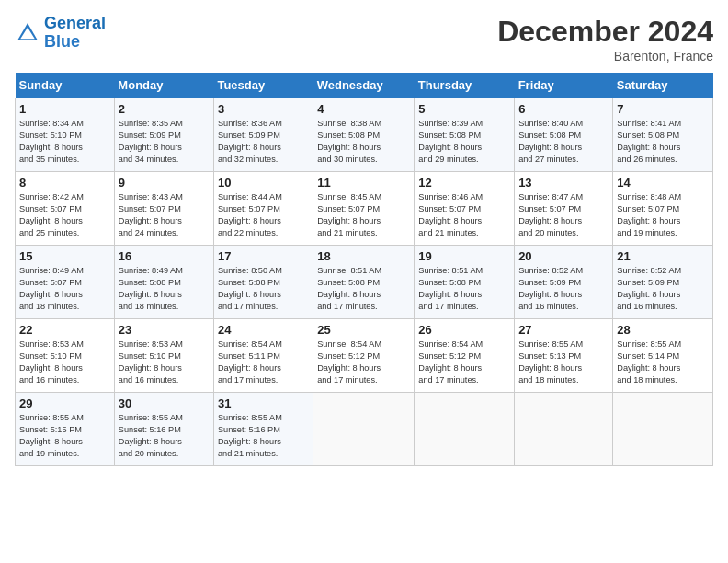 Image resolution: width=728 pixels, height=563 pixels. What do you see at coordinates (164, 430) in the screenshot?
I see `calendar-cell: 30Sunrise: 8:55 AM Sunset: 5:16 PM Dayli…` at bounding box center [164, 430].